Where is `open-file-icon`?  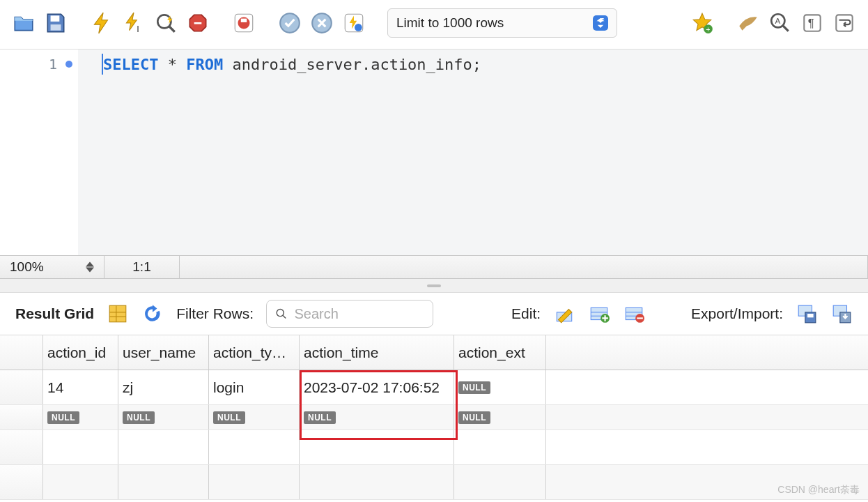 open-file-icon is located at coordinates (24, 23).